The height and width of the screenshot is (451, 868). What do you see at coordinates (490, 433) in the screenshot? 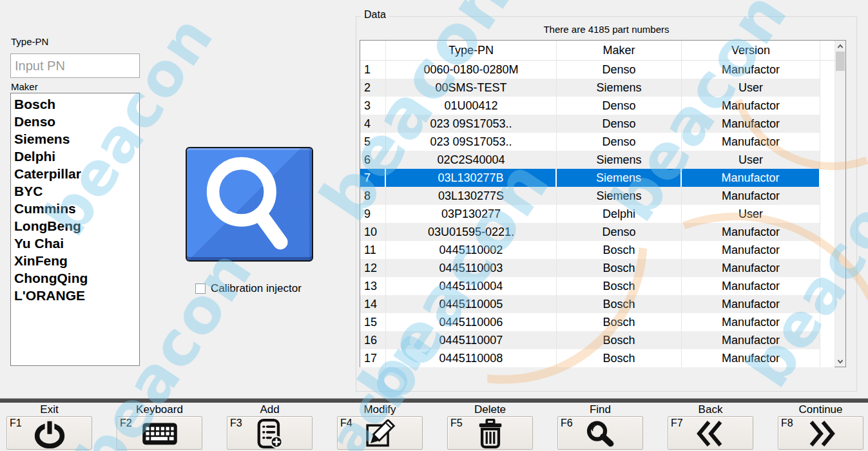
I see `toolbar-button-delete: F5` at bounding box center [490, 433].